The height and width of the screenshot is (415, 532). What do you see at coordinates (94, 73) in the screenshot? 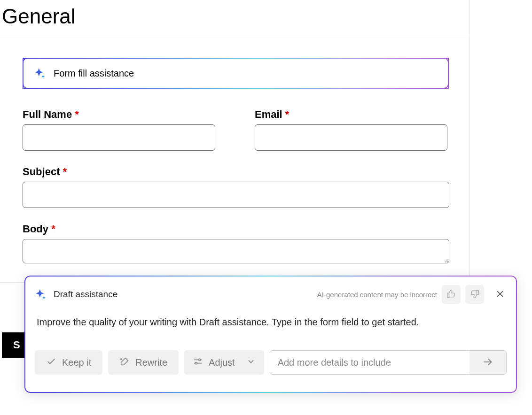
I see `form-fill-assistance-label: Form fill assistance` at bounding box center [94, 73].